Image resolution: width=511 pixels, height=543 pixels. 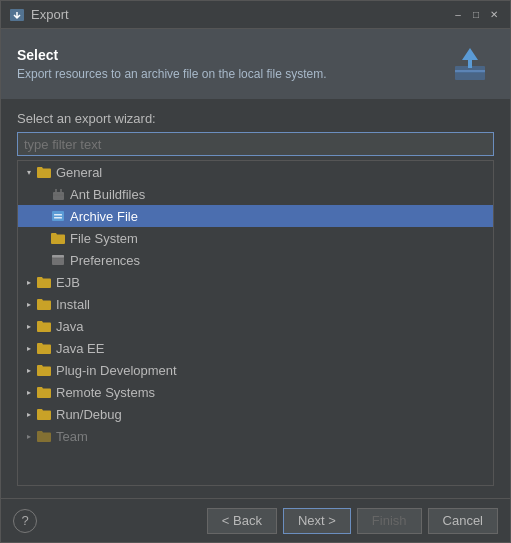 I want to click on tree-label-file-system: File System, so click(x=104, y=238).